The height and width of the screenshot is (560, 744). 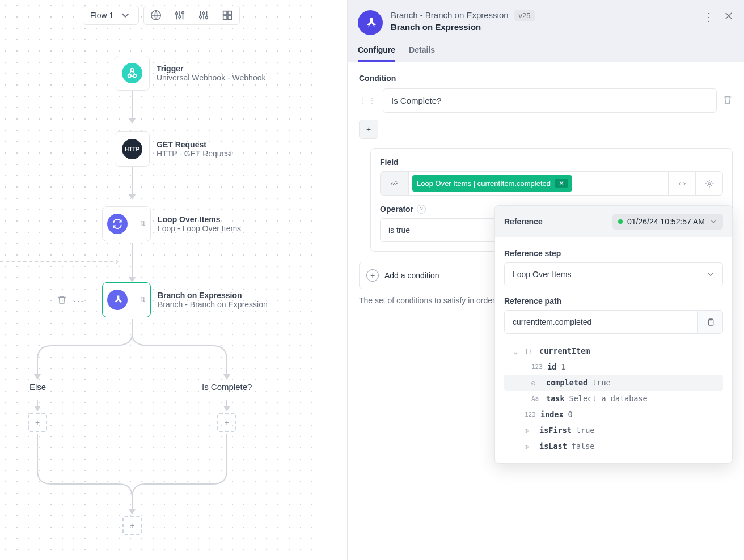 What do you see at coordinates (377, 53) in the screenshot?
I see `tab-configure: Configure` at bounding box center [377, 53].